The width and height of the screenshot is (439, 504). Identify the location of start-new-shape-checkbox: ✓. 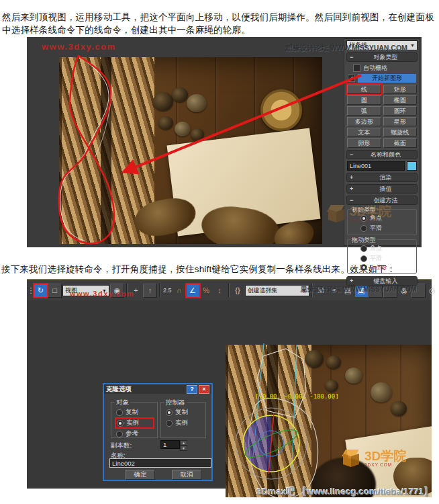
(352, 78).